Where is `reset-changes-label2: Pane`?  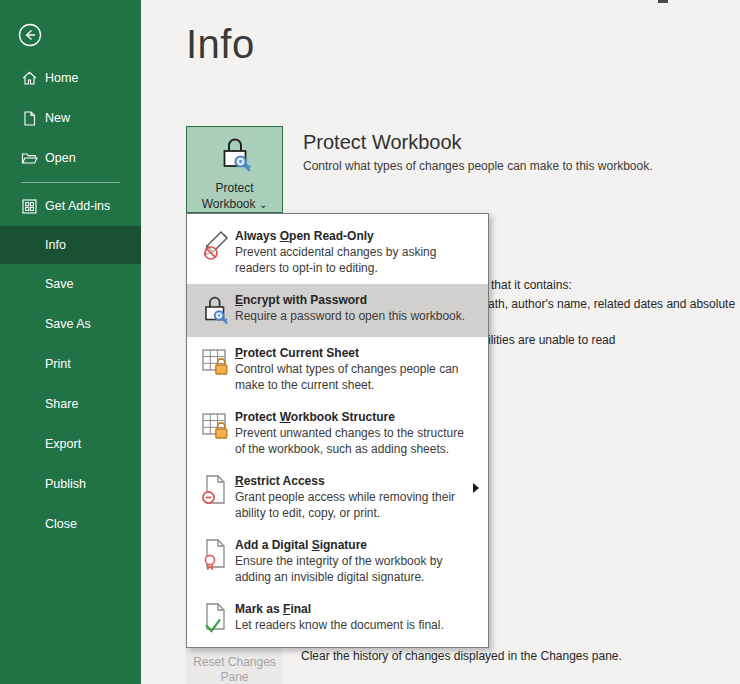 reset-changes-label2: Pane is located at coordinates (234, 677).